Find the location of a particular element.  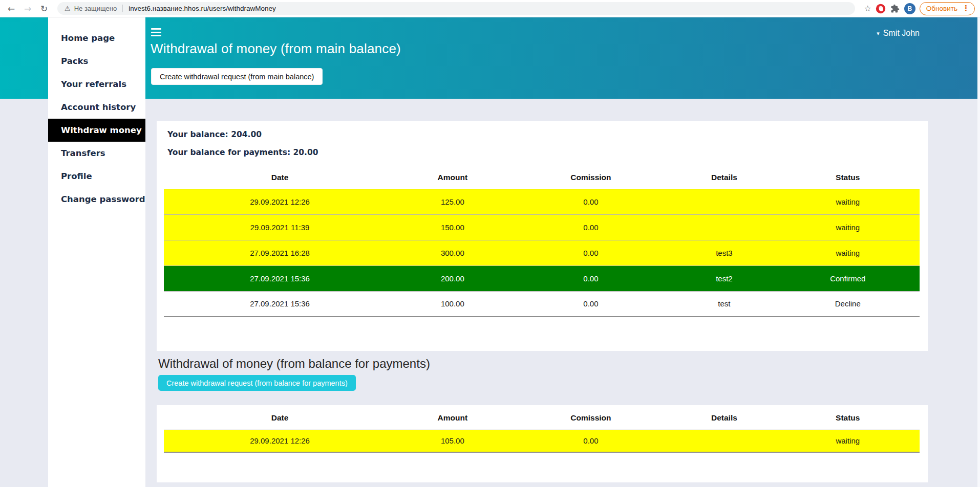

table-row: 27.09.2021 15:36200.000.00test2Confirmed is located at coordinates (542, 278).